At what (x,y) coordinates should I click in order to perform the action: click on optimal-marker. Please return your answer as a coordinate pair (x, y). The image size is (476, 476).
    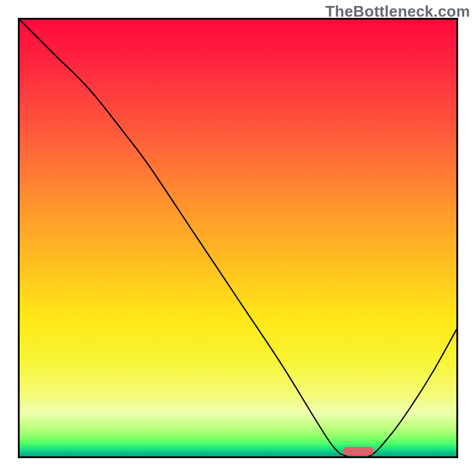
    Looking at the image, I should click on (358, 451).